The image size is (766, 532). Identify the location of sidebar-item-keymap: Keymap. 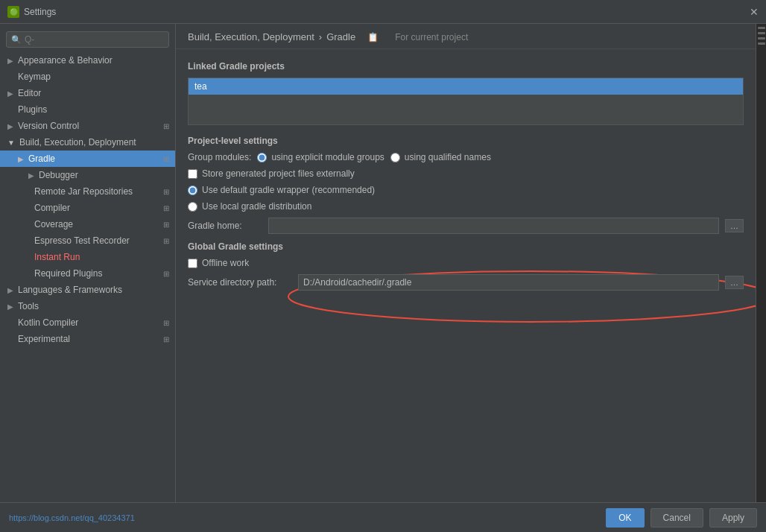
(88, 77).